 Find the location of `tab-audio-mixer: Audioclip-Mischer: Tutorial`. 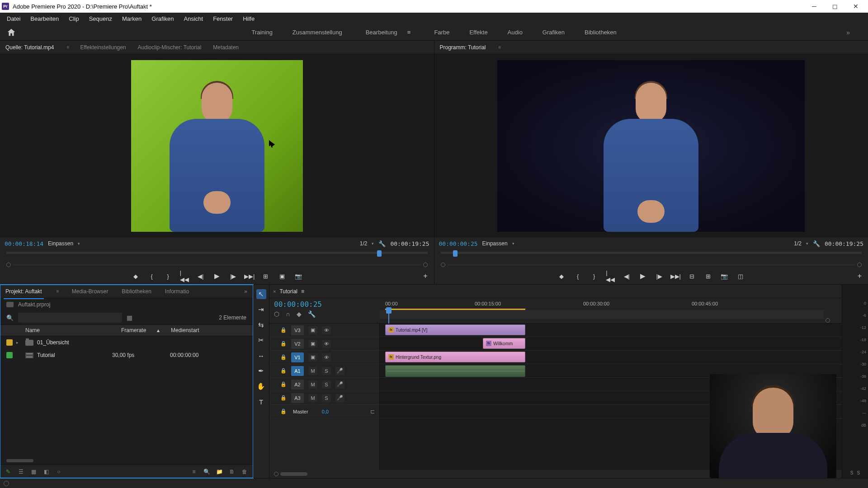

tab-audio-mixer: Audioclip-Mischer: Tutorial is located at coordinates (170, 47).